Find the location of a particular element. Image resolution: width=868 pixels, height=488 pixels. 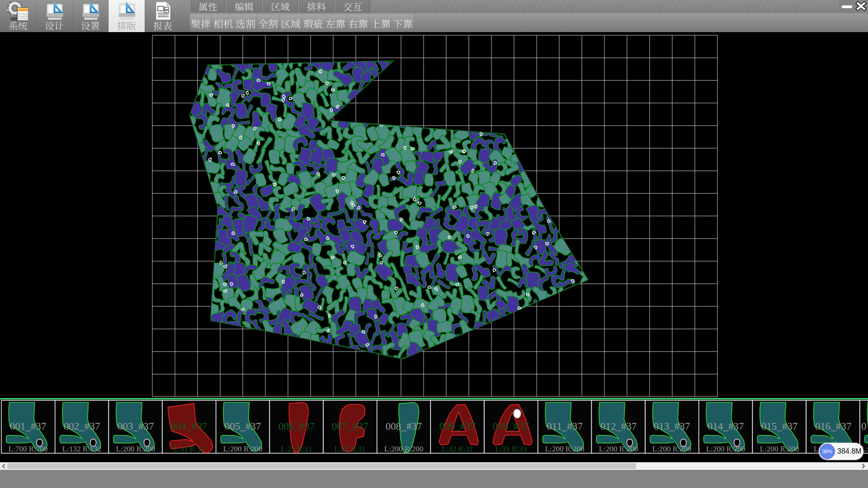

svg-text: 007_#37 is located at coordinates (350, 427).